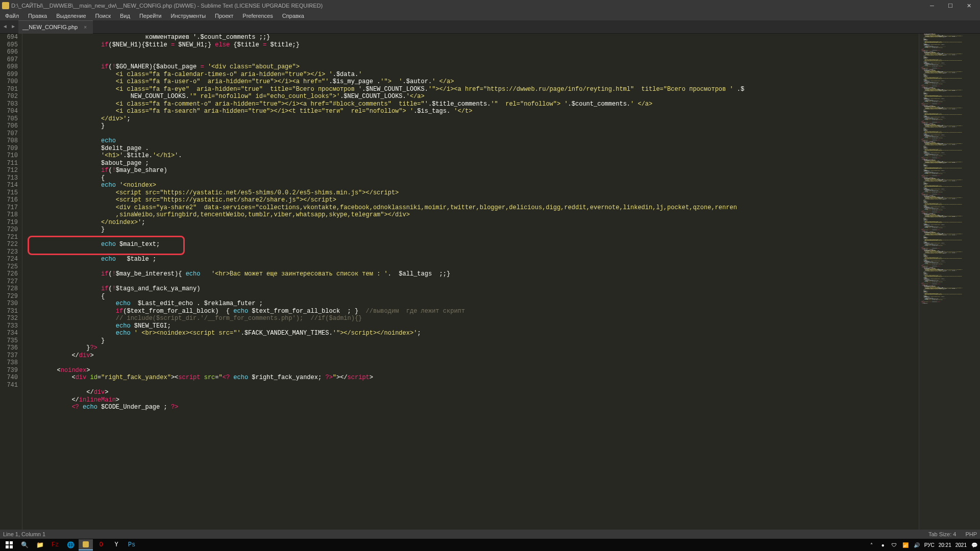 This screenshot has height=551, width=980. What do you see at coordinates (5, 27) in the screenshot?
I see `nav-prev-icon: ◄` at bounding box center [5, 27].